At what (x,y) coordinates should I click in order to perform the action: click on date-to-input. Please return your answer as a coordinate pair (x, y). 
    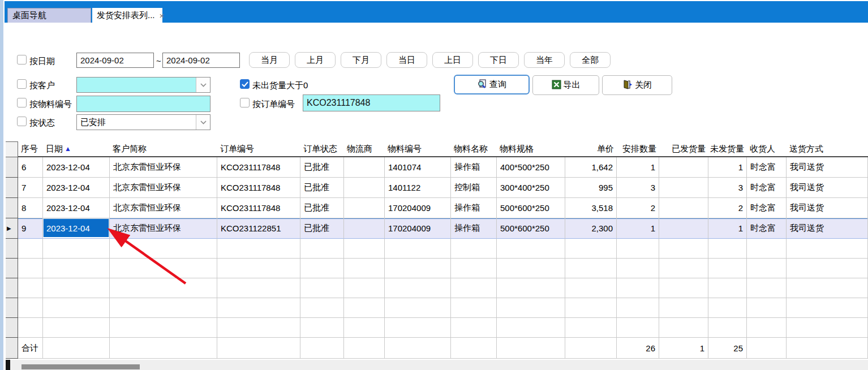
    Looking at the image, I should click on (201, 60).